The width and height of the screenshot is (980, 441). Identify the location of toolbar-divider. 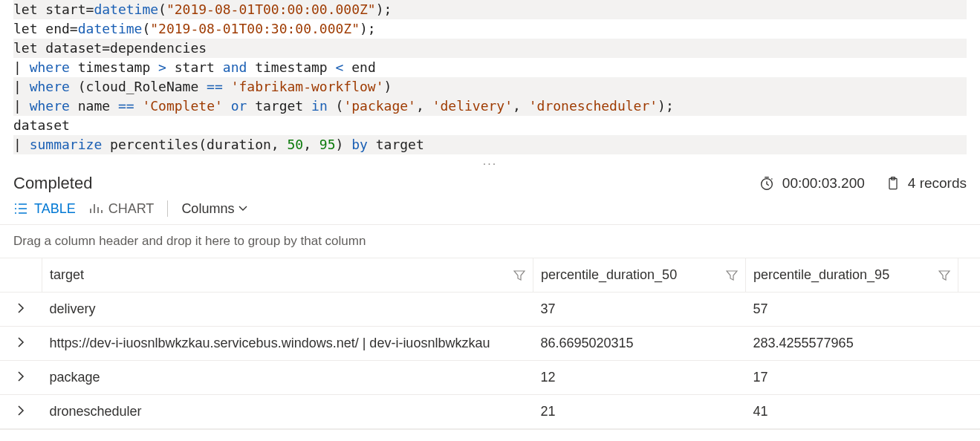
(168, 209).